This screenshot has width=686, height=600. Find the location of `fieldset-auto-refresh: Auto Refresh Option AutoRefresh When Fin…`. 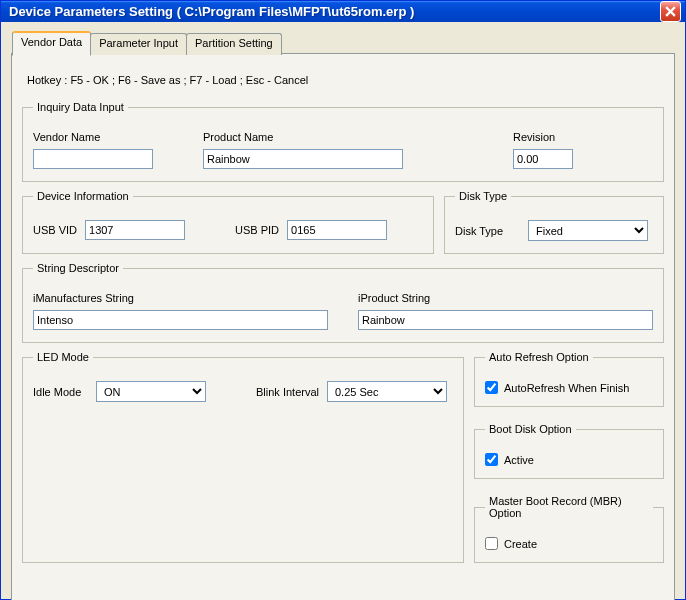

fieldset-auto-refresh: Auto Refresh Option AutoRefresh When Fin… is located at coordinates (569, 379).